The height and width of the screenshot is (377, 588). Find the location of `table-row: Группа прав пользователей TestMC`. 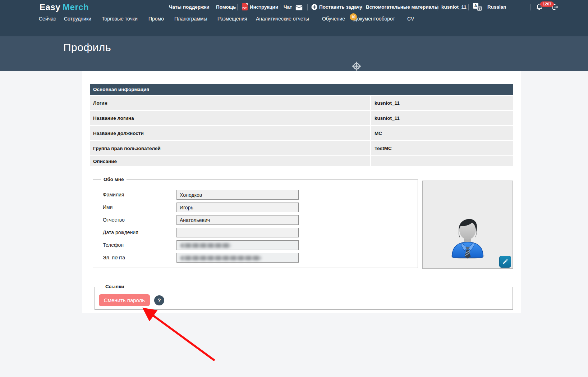

table-row: Группа прав пользователей TestMC is located at coordinates (301, 148).